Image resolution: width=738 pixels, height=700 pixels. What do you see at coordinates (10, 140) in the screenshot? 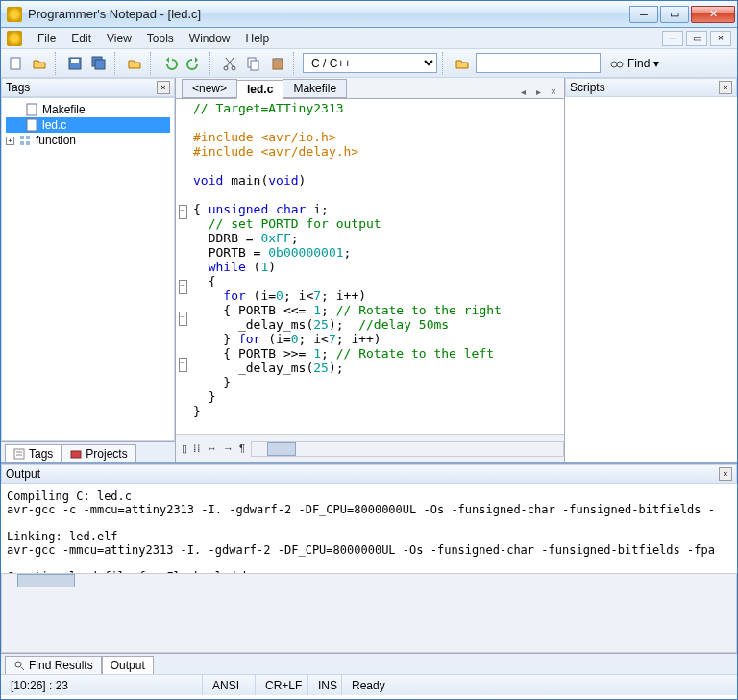
I see `expand-icon: +` at bounding box center [10, 140].